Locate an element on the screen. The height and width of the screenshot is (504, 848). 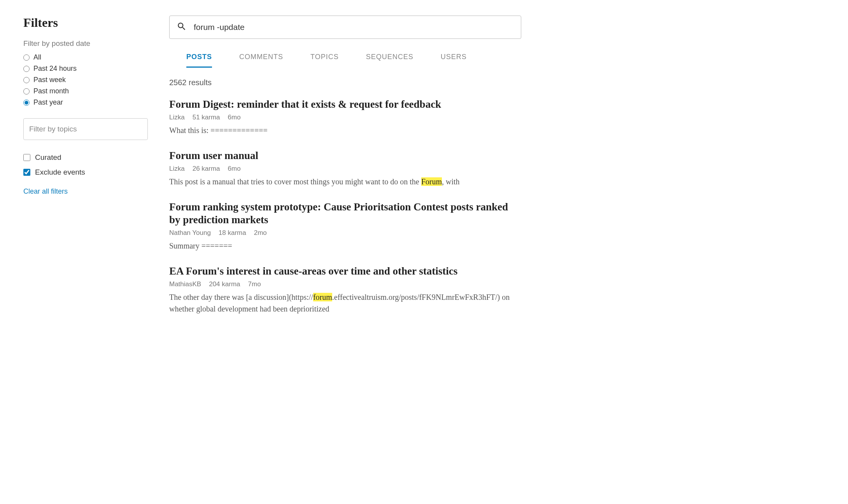
result-karma: 51 karma is located at coordinates (206, 117).